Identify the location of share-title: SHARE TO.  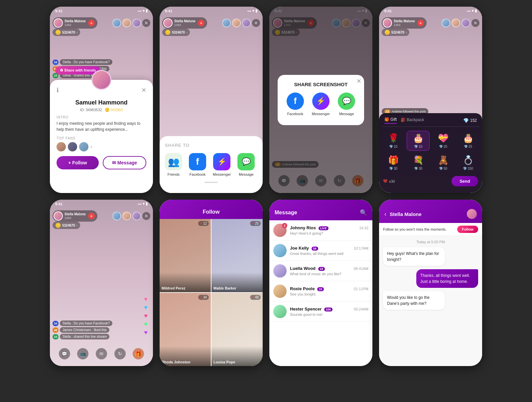
(211, 145).